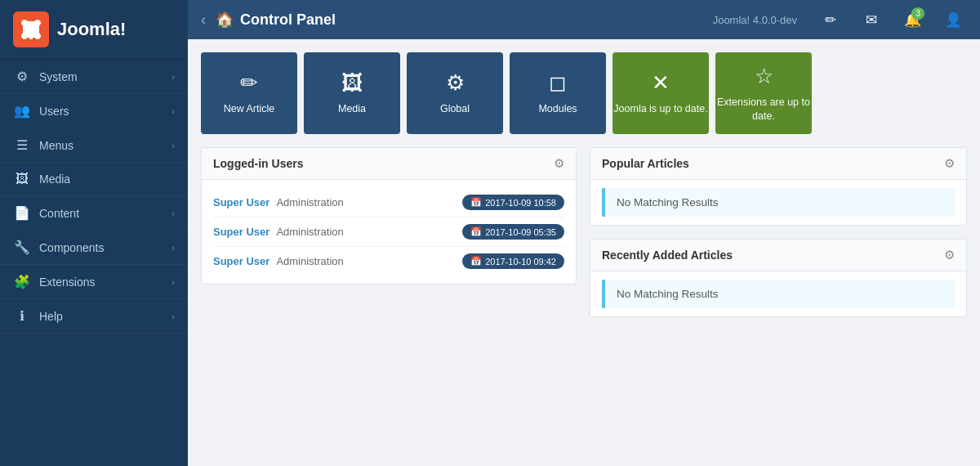 This screenshot has width=980, height=466. What do you see at coordinates (22, 316) in the screenshot?
I see `help-icon: ℹ` at bounding box center [22, 316].